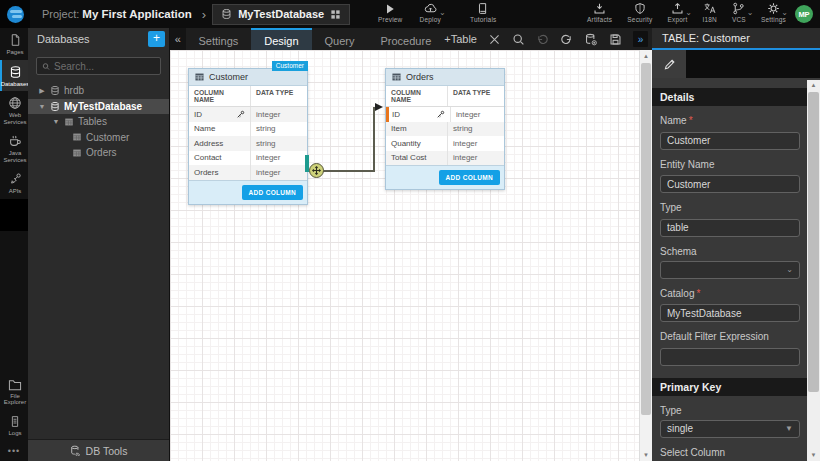 The height and width of the screenshot is (461, 820). Describe the element at coordinates (600, 12) in the screenshot. I see `artifacts-button: Artifacts` at that location.